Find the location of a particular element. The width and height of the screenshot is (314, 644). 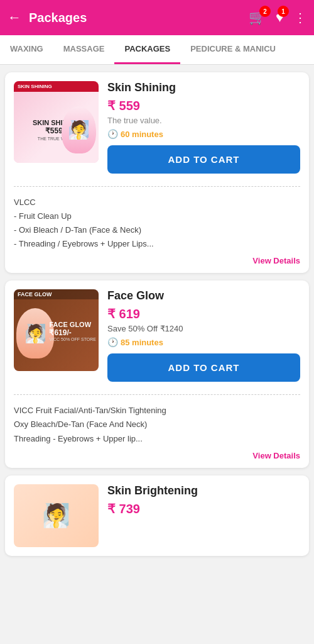

product-tagline: The true value. is located at coordinates (203, 121).